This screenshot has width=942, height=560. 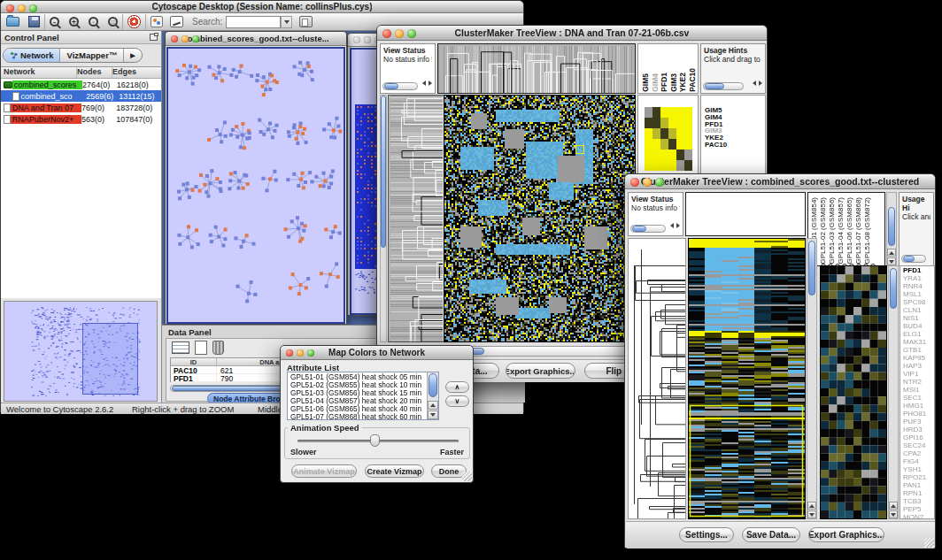 I want to click on network-view-window: combined_scores_good.txt--cluste..., so click(x=256, y=178).